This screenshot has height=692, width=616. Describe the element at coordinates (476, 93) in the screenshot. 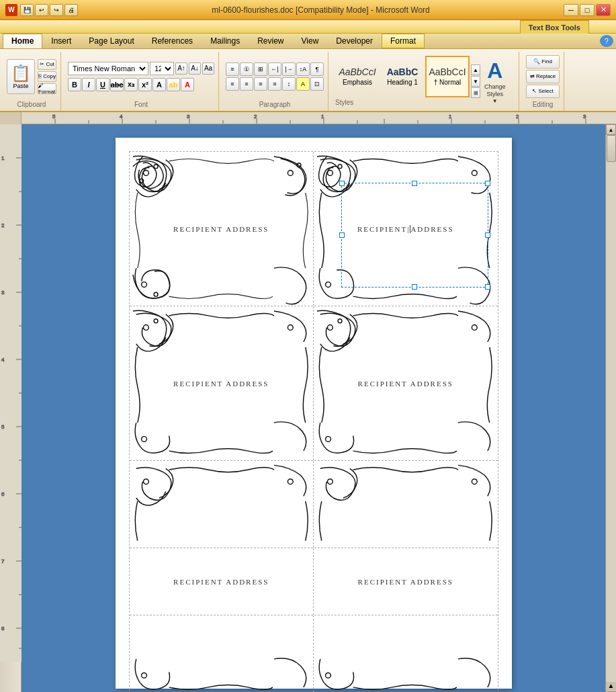

I see `styles-more: ⊞` at that location.